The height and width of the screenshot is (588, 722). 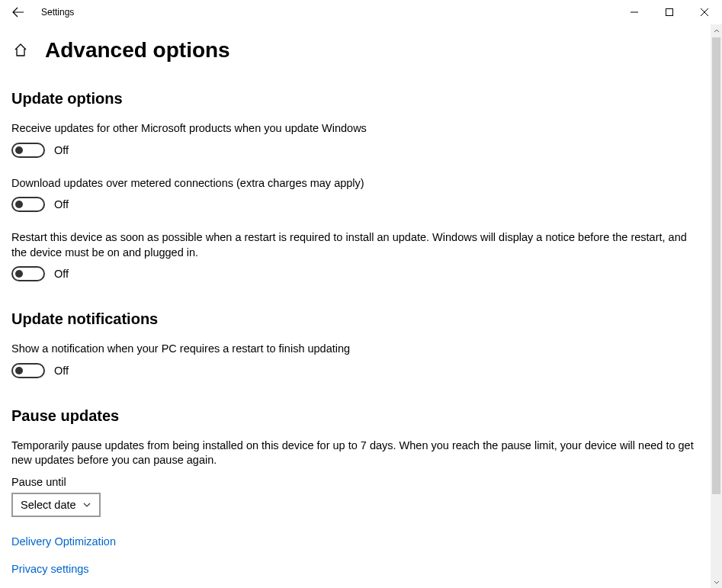 I want to click on home-button, so click(x=21, y=50).